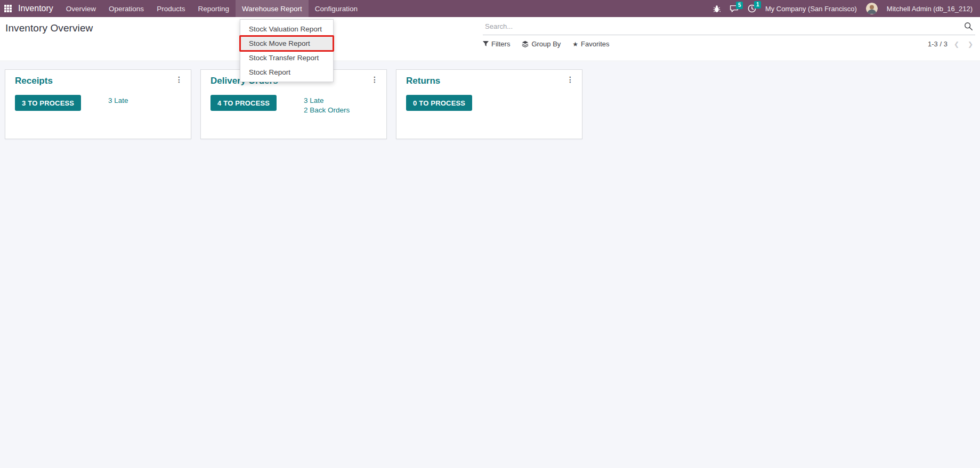 The width and height of the screenshot is (980, 468). What do you see at coordinates (729, 33) in the screenshot?
I see `control-panel-right: Filters Group By ★ Favorites 1-3 / 3 ❮ ❯` at bounding box center [729, 33].